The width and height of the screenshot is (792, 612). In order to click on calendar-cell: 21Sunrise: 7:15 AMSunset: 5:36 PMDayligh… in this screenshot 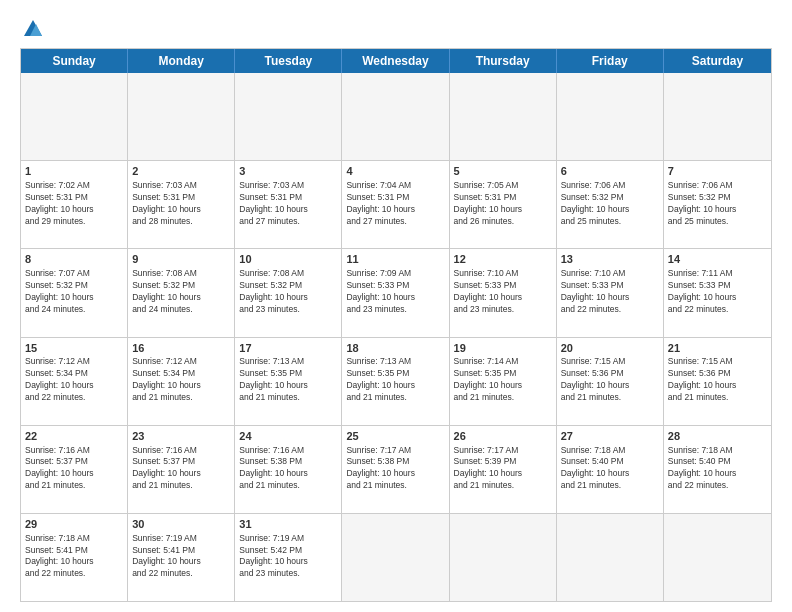, I will do `click(718, 382)`.